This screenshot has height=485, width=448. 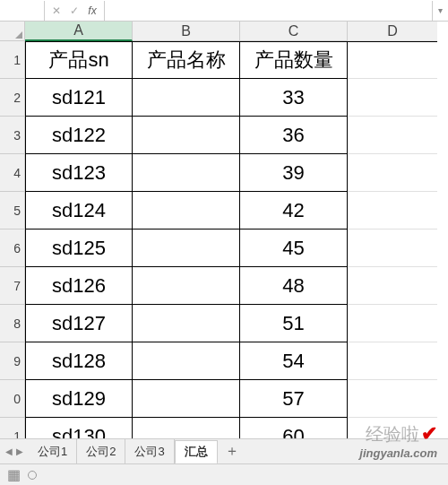 What do you see at coordinates (224, 286) in the screenshot?
I see `table-row: 7sd12648` at bounding box center [224, 286].